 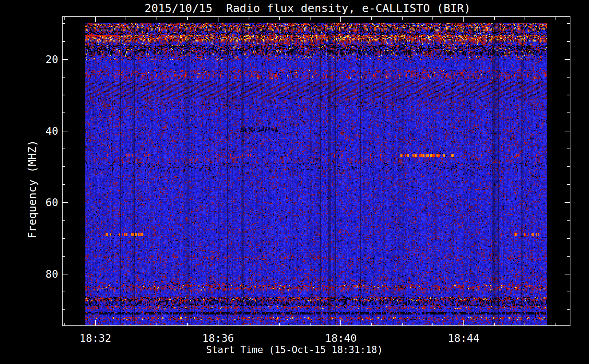 I want to click on x-tick-label: 18:32, so click(x=95, y=338).